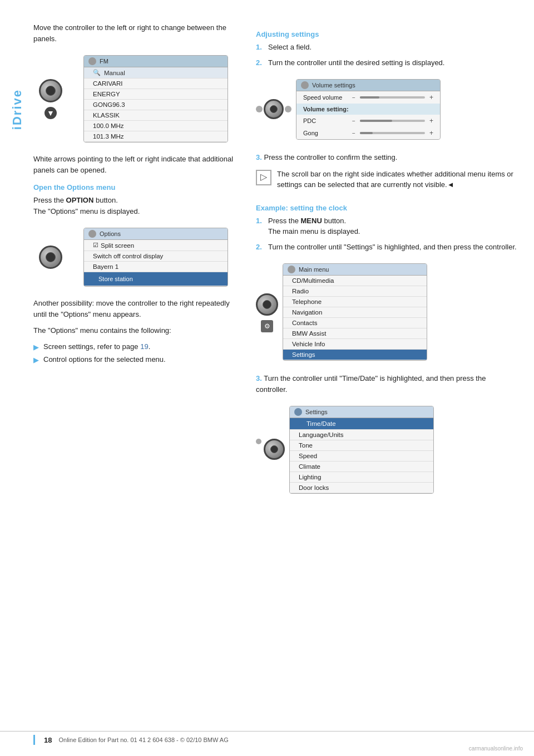  What do you see at coordinates (387, 234) in the screenshot?
I see `example-steps-list: 1. Press the MENU button.The main menu i…` at bounding box center [387, 234].